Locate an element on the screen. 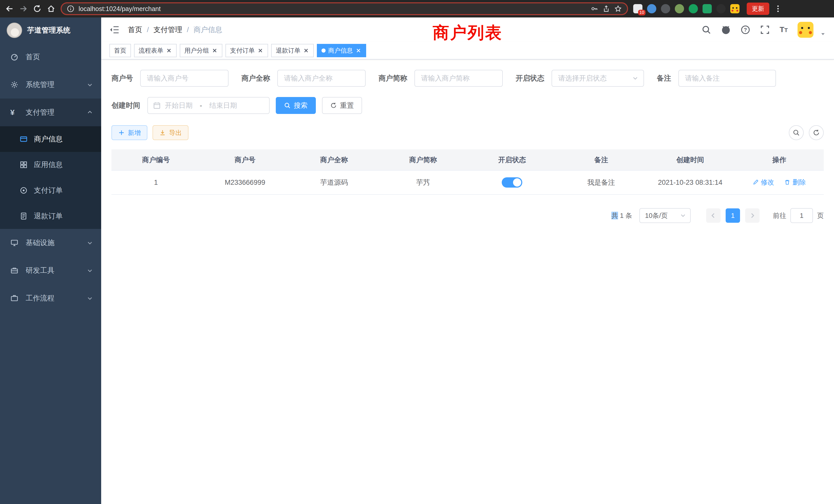 The image size is (834, 504). export-button: 导出 is located at coordinates (171, 133).